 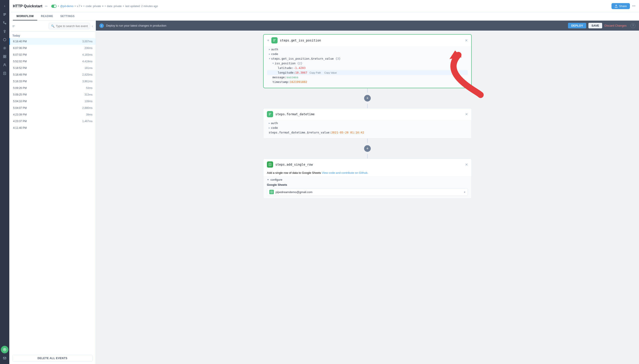 What do you see at coordinates (466, 164) in the screenshot?
I see `step-close-button-3: ✕` at bounding box center [466, 164].